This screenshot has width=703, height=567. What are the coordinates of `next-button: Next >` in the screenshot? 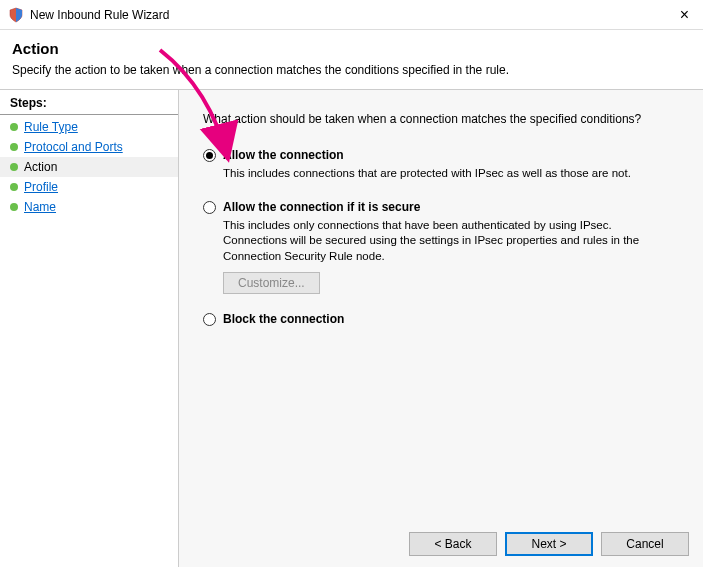 It's located at (549, 544).